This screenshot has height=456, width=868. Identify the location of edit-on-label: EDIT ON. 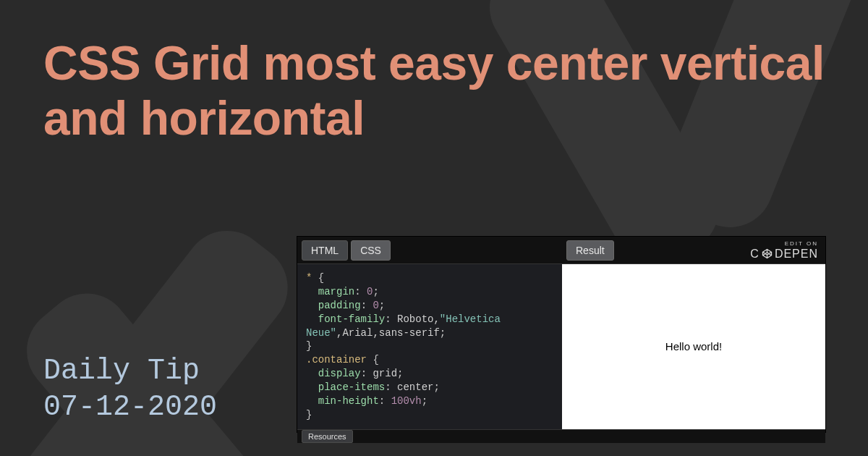
(801, 244).